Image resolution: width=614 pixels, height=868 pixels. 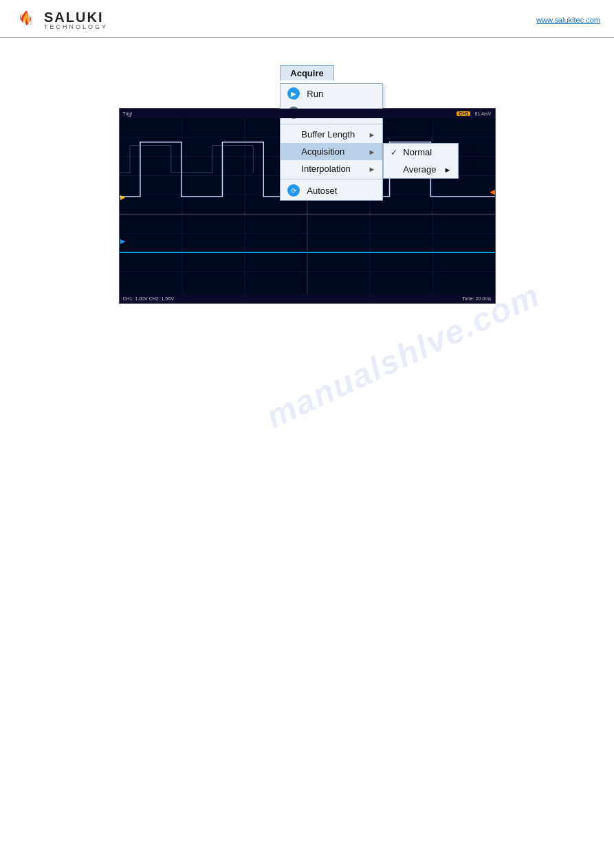 What do you see at coordinates (371, 135) in the screenshot?
I see `buffer-length-arrow: ►` at bounding box center [371, 135].